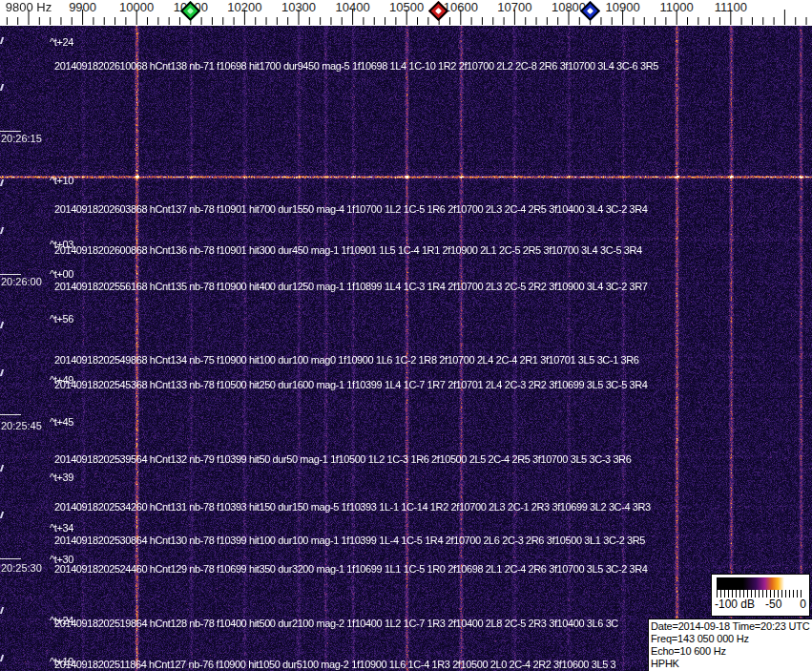  What do you see at coordinates (623, 8) in the screenshot?
I see `freq-tick-label: 10900` at bounding box center [623, 8].